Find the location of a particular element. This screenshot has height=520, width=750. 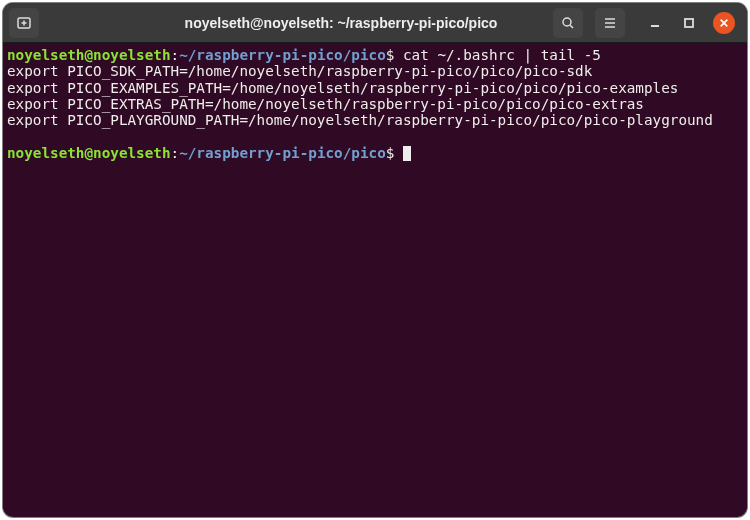

close-icon is located at coordinates (724, 23).